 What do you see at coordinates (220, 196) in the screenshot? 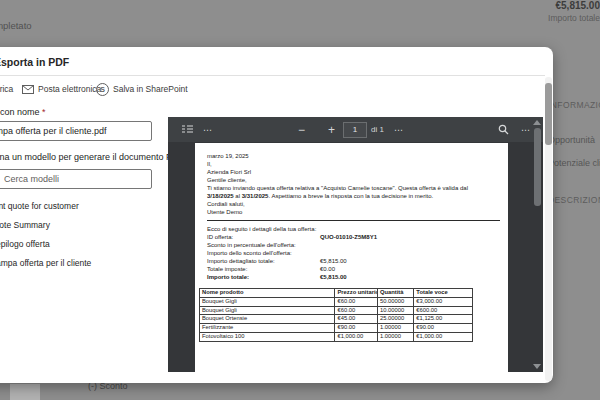
I see `doc-valid-from: 3/18/2025` at bounding box center [220, 196].